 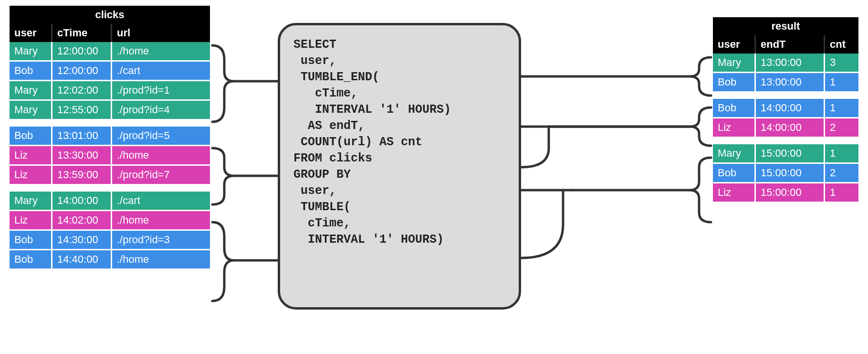 I want to click on table-row: Mary12:00:00./home, so click(x=110, y=51).